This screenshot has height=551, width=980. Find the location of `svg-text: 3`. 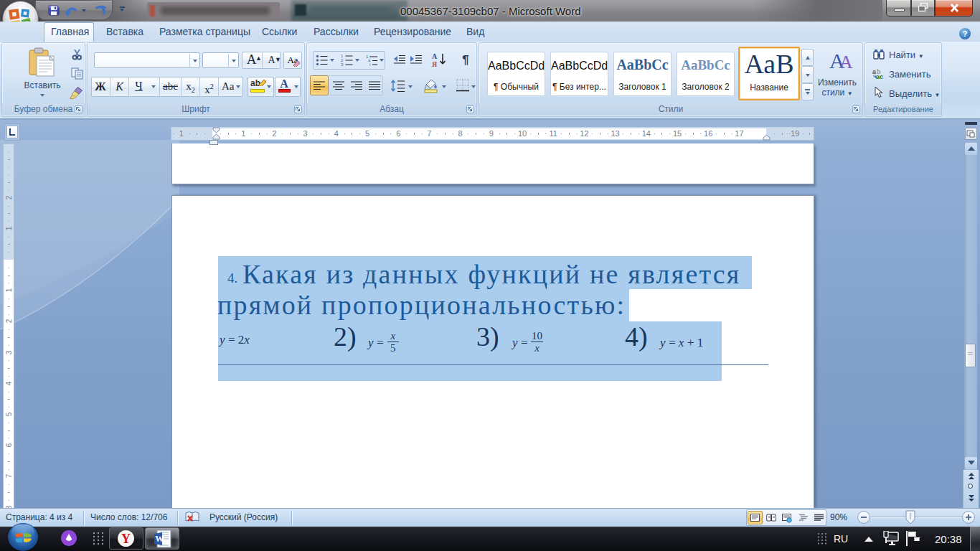

svg-text: 3 is located at coordinates (342, 65).